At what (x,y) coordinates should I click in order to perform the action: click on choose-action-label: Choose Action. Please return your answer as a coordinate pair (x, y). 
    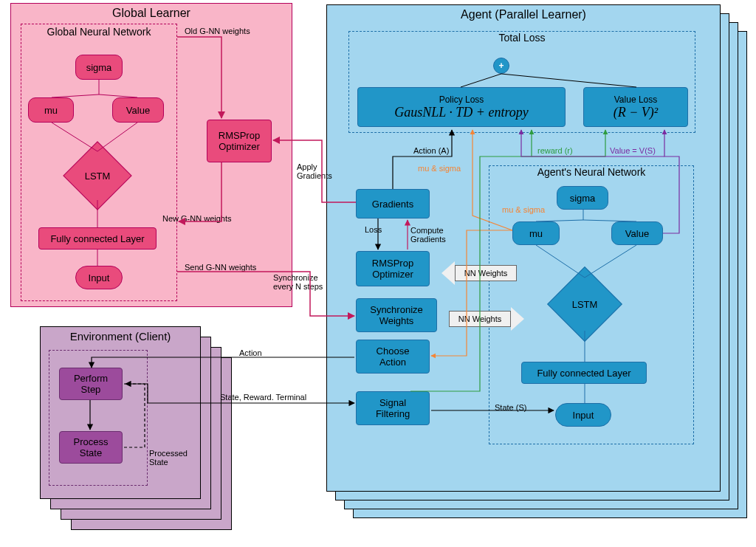
    Looking at the image, I should click on (393, 357).